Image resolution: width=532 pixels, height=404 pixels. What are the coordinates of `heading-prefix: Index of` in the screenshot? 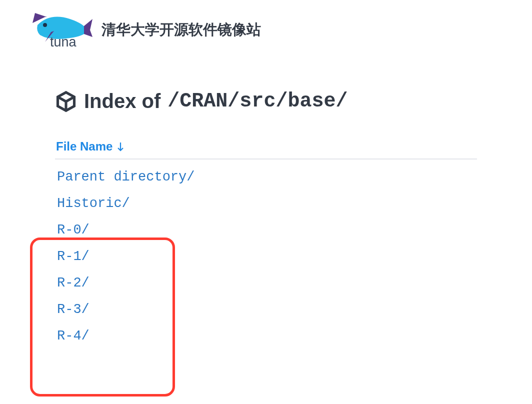 It's located at (122, 101).